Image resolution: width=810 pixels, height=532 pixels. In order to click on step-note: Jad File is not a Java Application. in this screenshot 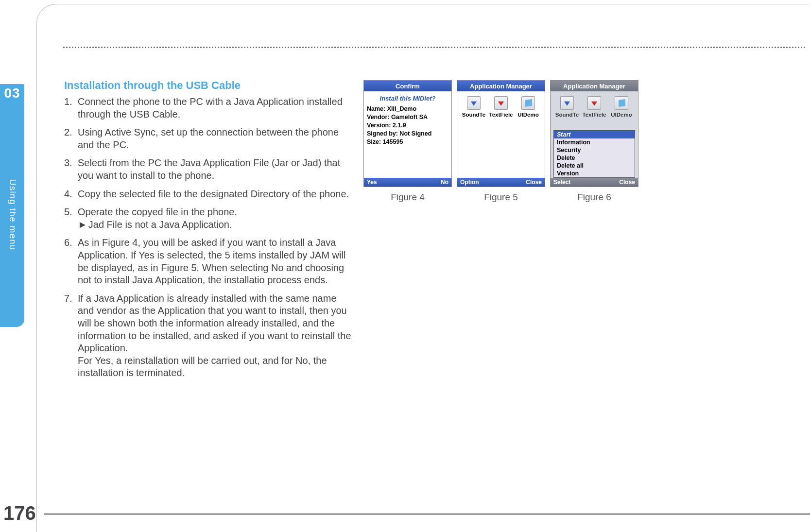, I will do `click(155, 224)`.